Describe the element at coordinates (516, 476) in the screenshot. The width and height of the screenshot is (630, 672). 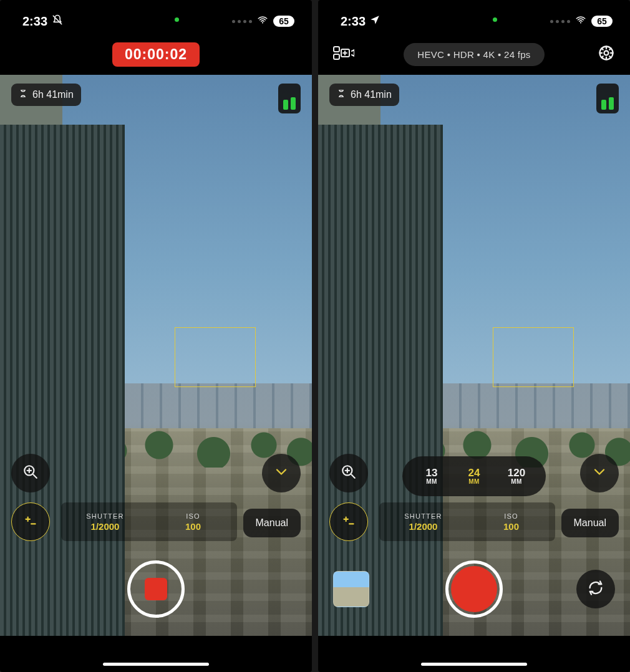
I see `lens-120mm: 120 MM` at that location.